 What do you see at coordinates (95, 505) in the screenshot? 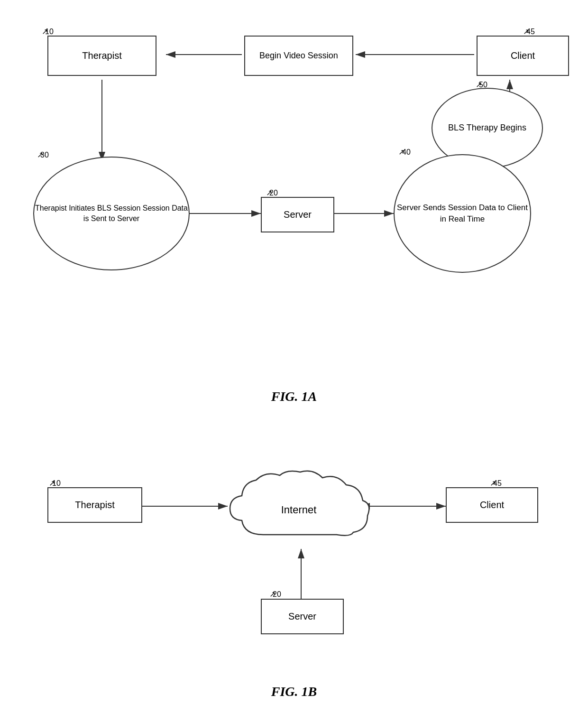
I see `therapist-label-1b: Therapist` at bounding box center [95, 505].